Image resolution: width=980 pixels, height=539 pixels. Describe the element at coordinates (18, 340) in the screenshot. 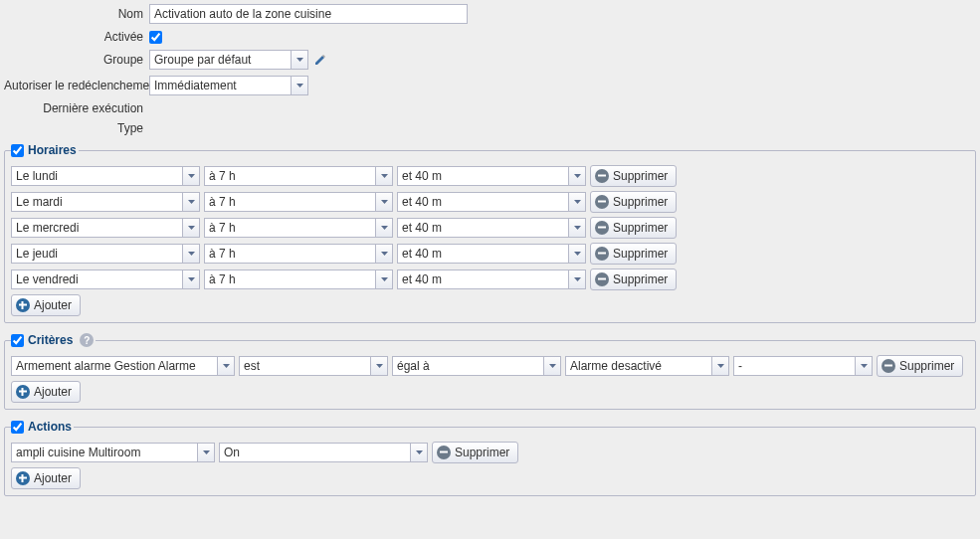

I see `criteria-toggle` at that location.